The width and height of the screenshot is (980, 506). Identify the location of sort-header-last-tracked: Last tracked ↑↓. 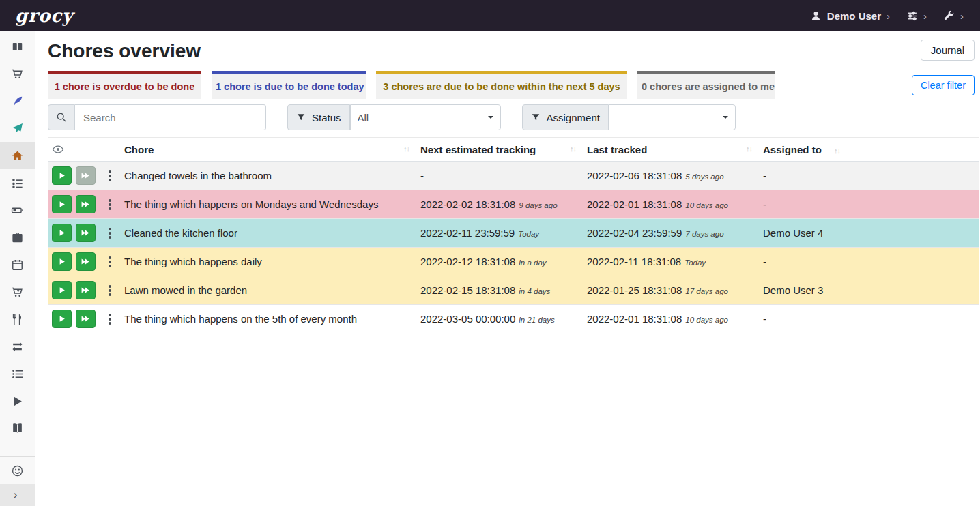
(671, 150).